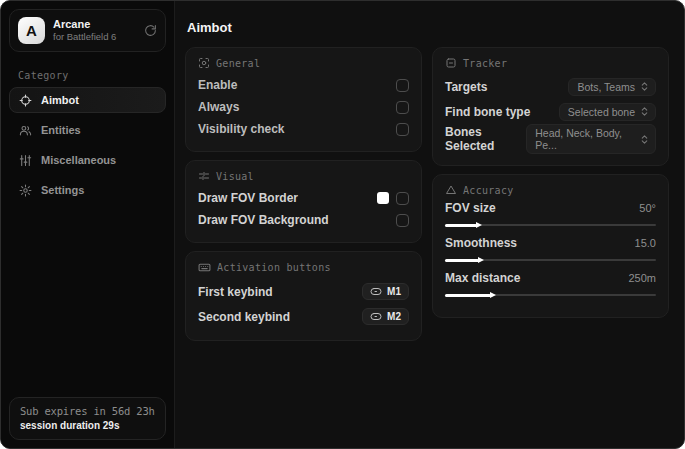  Describe the element at coordinates (550, 225) in the screenshot. I see `fov-size-slider` at that location.